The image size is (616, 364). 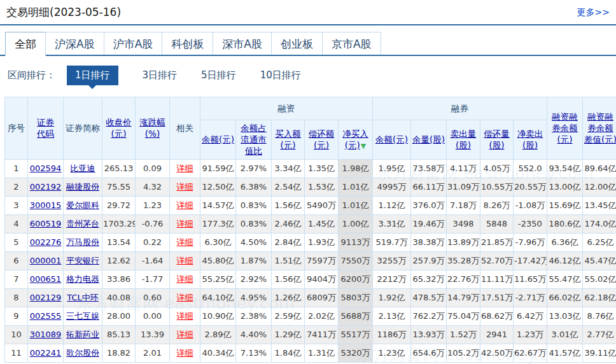 What do you see at coordinates (254, 168) in the screenshot?
I see `cell-rz_ratio: 2.97%` at bounding box center [254, 168].